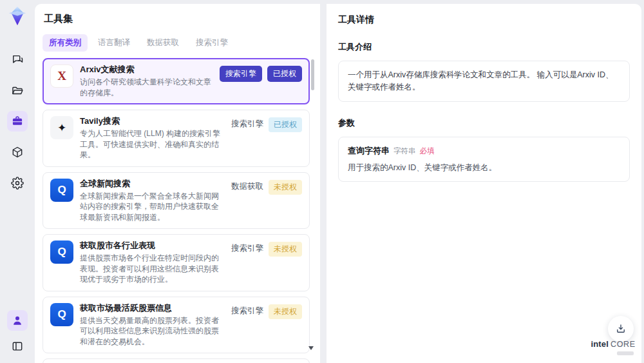  Describe the element at coordinates (152, 121) in the screenshot. I see `tool-name: Tavily搜索` at that location.